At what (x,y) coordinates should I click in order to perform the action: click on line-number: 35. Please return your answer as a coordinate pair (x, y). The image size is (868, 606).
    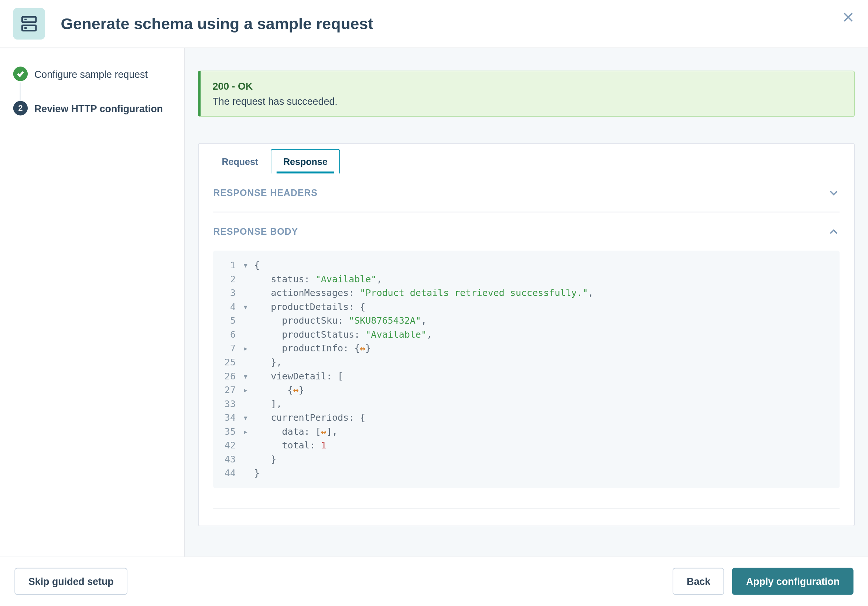
    Looking at the image, I should click on (226, 431).